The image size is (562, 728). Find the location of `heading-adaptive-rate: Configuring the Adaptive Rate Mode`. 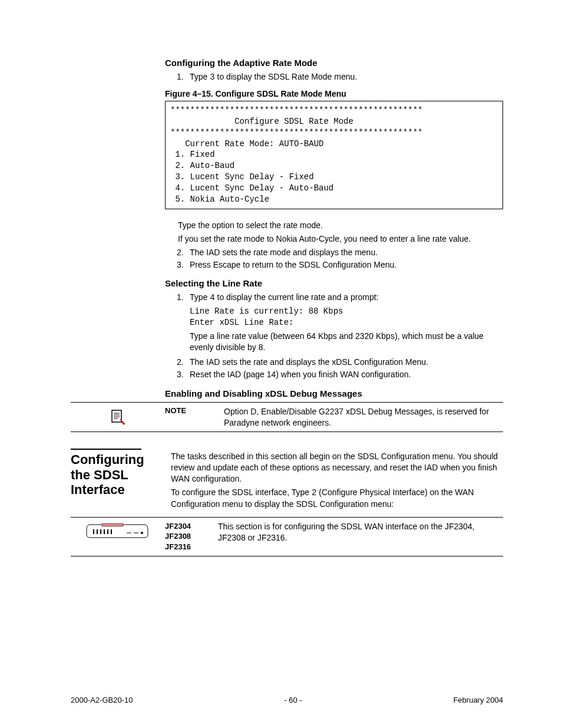

heading-adaptive-rate: Configuring the Adaptive Rate Mode is located at coordinates (334, 62).